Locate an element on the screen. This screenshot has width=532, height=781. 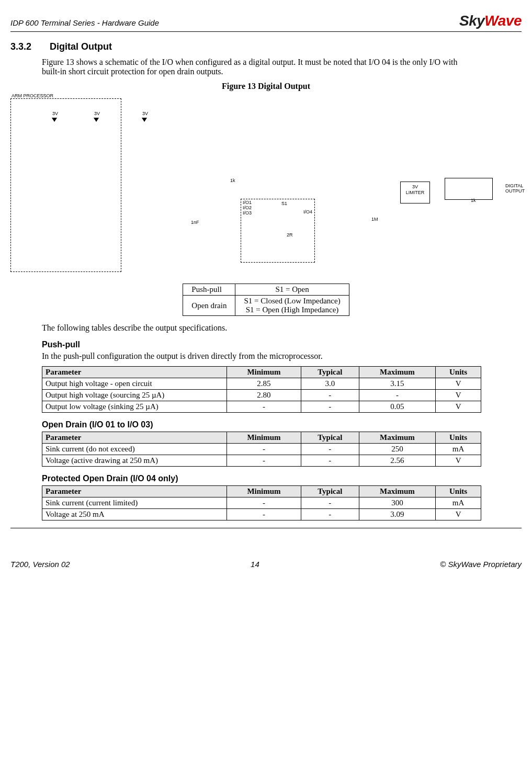
logo-part1: Sky is located at coordinates (472, 21).